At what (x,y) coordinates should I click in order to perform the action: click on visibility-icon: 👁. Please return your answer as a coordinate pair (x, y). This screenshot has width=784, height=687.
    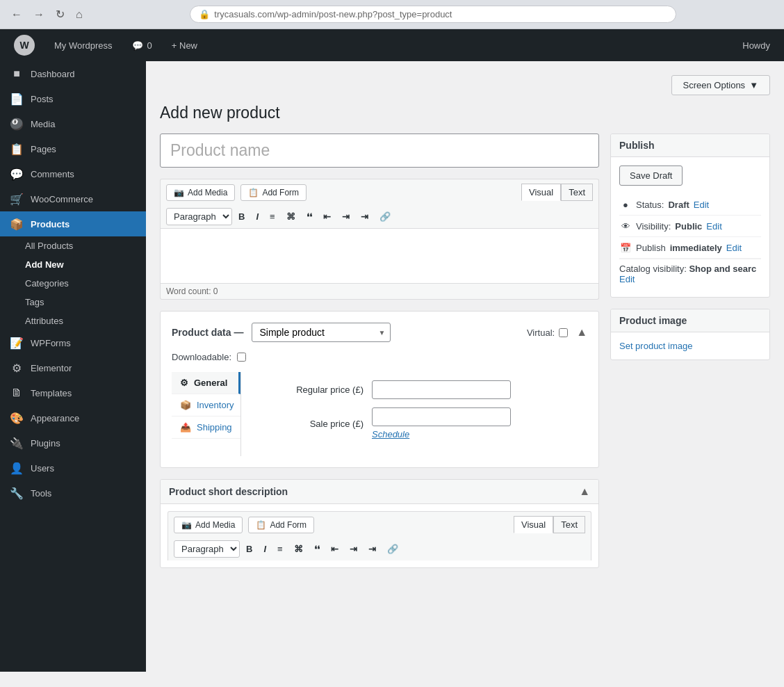
    Looking at the image, I should click on (626, 226).